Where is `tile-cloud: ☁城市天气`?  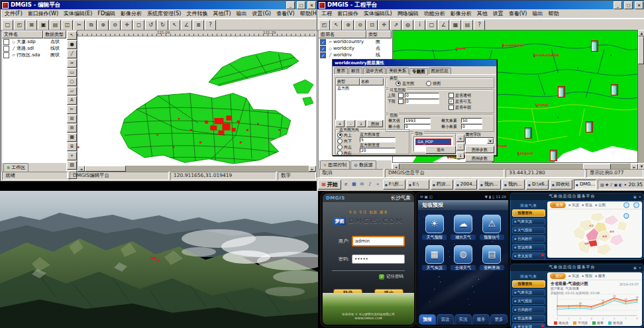 tile-cloud: ☁城市天气 is located at coordinates (462, 227).